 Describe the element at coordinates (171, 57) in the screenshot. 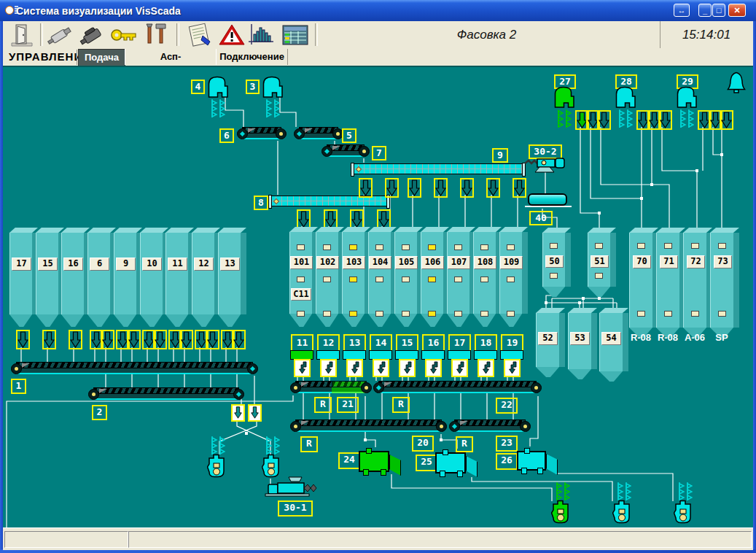

I see `tab-aspiration: Асп-ция.Муч.линия` at that location.